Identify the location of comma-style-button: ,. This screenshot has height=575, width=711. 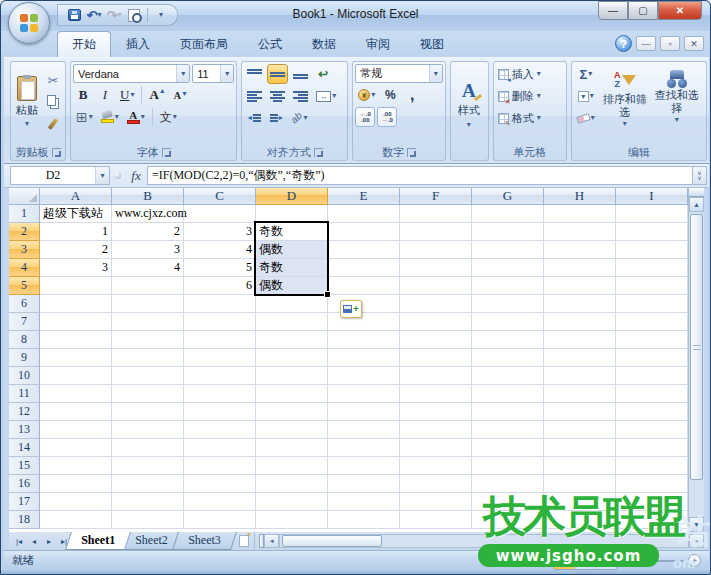
(412, 95).